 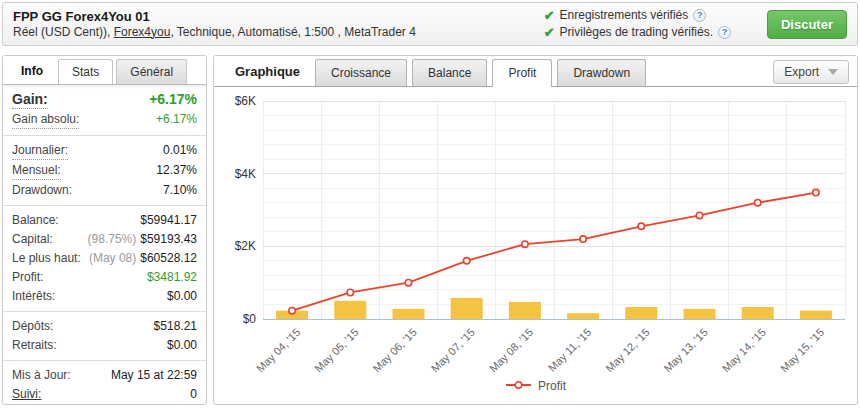 What do you see at coordinates (180, 190) in the screenshot?
I see `stat-value: 7.10%` at bounding box center [180, 190].